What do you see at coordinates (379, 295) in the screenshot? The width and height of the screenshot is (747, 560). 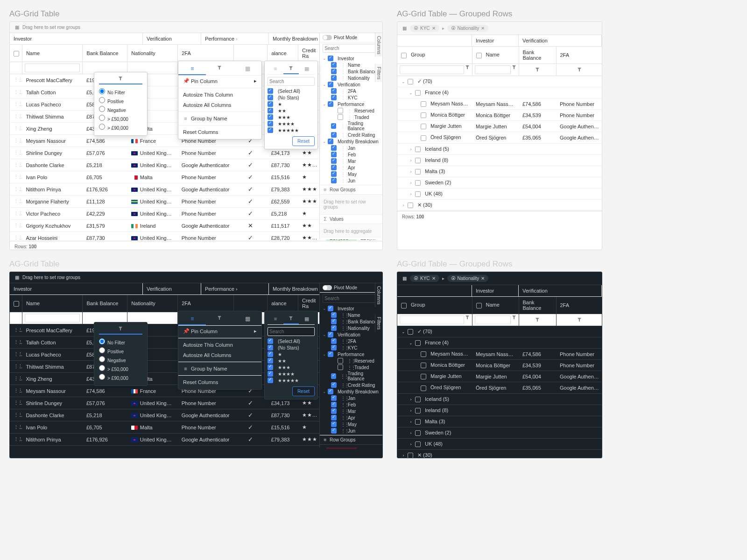 I see `columns-tab: Columns` at bounding box center [379, 295].